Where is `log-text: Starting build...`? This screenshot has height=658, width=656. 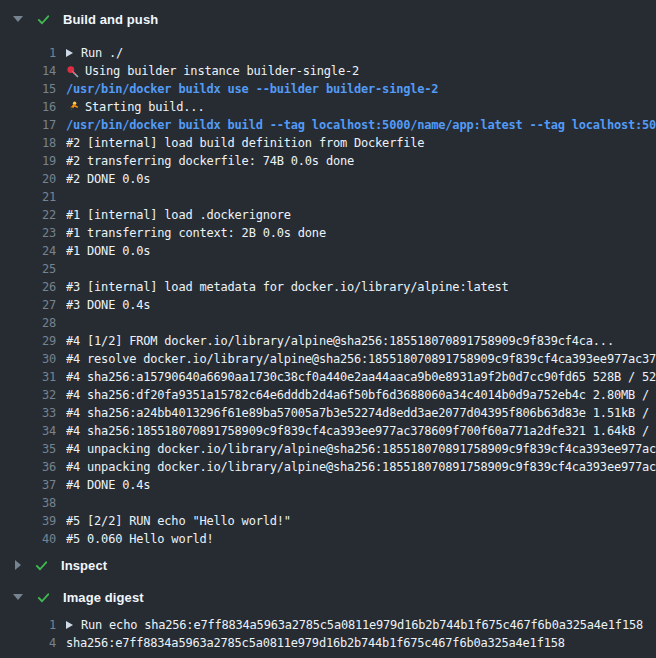
log-text: Starting build... is located at coordinates (361, 107).